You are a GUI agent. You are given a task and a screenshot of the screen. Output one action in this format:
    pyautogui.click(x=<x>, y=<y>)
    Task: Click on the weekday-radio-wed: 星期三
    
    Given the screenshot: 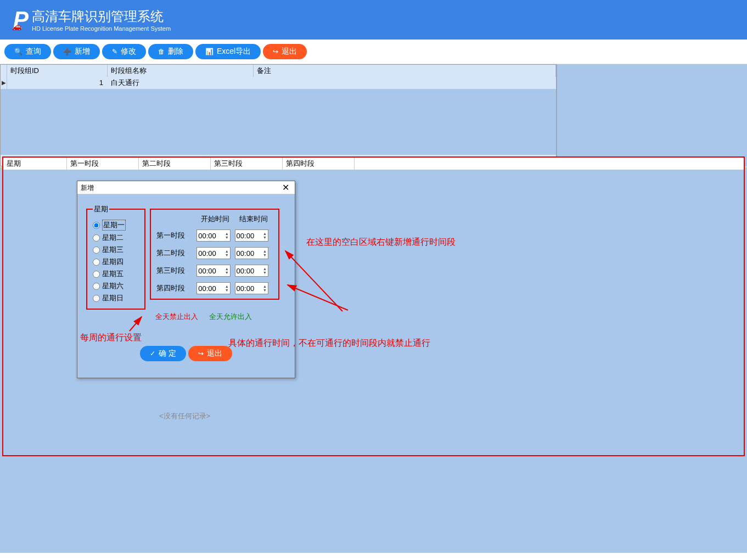 What is the action you would take?
    pyautogui.click(x=116, y=250)
    